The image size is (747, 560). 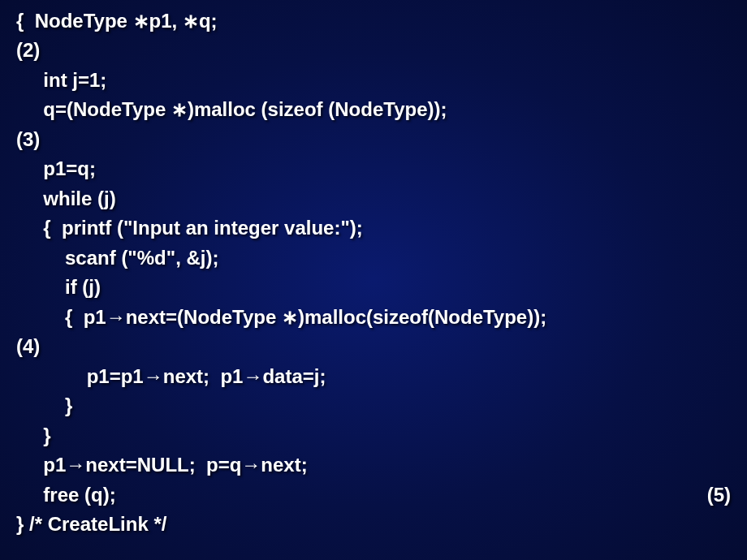 What do you see at coordinates (374, 495) in the screenshot?
I see `code-line-free: free (q);` at bounding box center [374, 495].